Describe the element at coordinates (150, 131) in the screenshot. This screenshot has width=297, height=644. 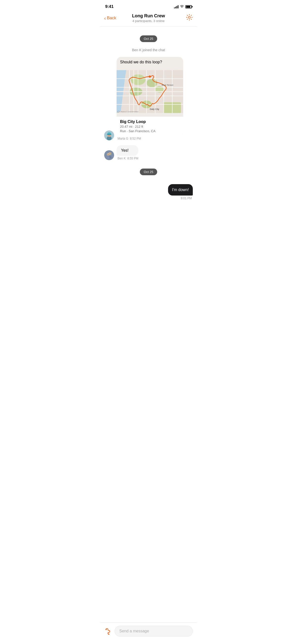
I see `route-details-2: Run · San Francisco, CA` at that location.